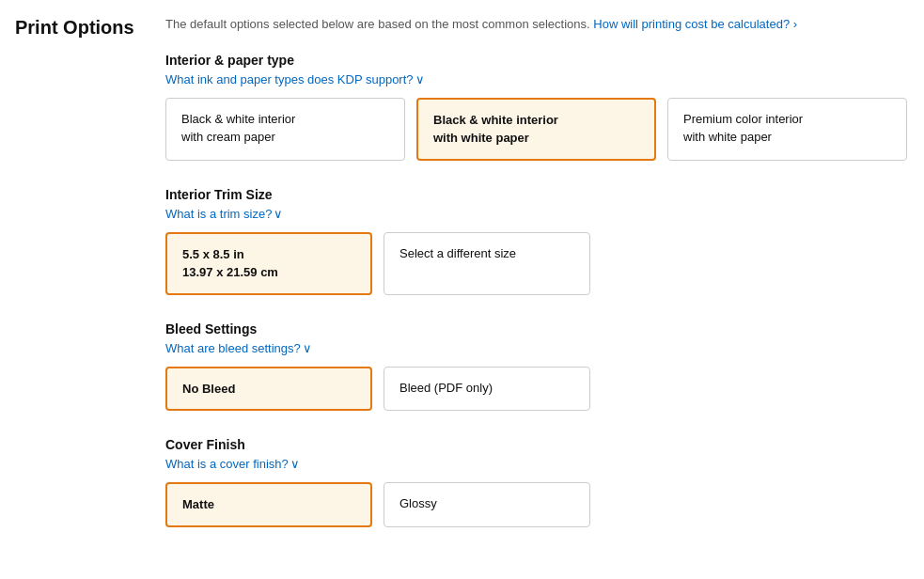 The height and width of the screenshot is (579, 924). Describe the element at coordinates (269, 263) in the screenshot. I see `option-trim-5x8: 5.5 x 8.5 in 13.97 x 21.59 cm` at that location.